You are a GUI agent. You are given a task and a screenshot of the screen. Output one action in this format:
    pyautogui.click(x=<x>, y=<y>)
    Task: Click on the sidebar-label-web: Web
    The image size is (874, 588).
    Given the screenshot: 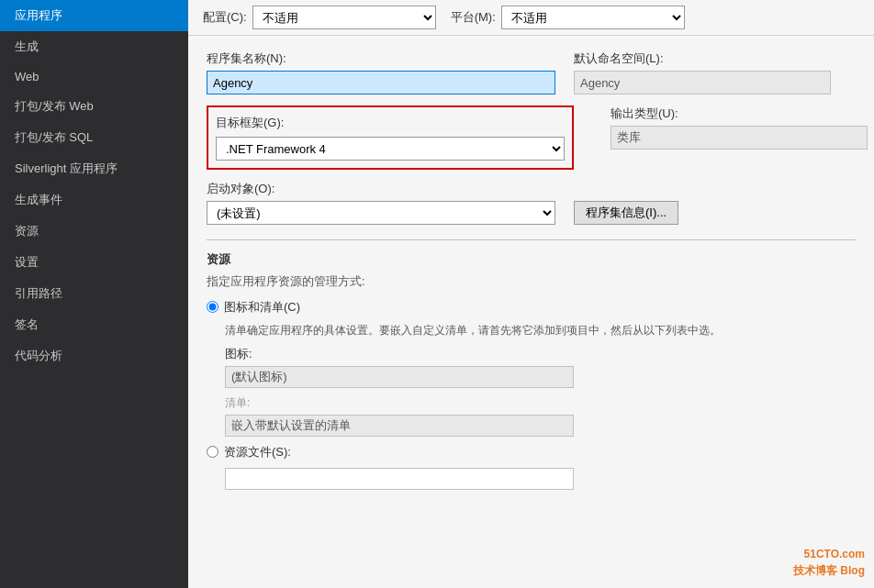 What is the action you would take?
    pyautogui.click(x=28, y=77)
    